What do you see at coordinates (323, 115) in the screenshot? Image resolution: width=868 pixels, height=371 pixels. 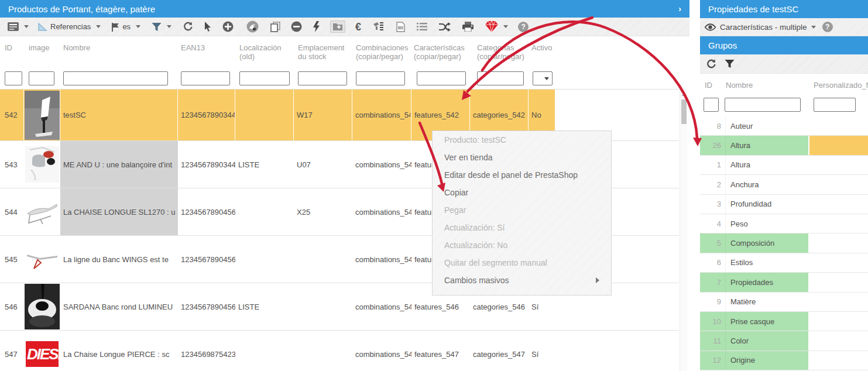 I see `cell-stock-loc: W17` at bounding box center [323, 115].